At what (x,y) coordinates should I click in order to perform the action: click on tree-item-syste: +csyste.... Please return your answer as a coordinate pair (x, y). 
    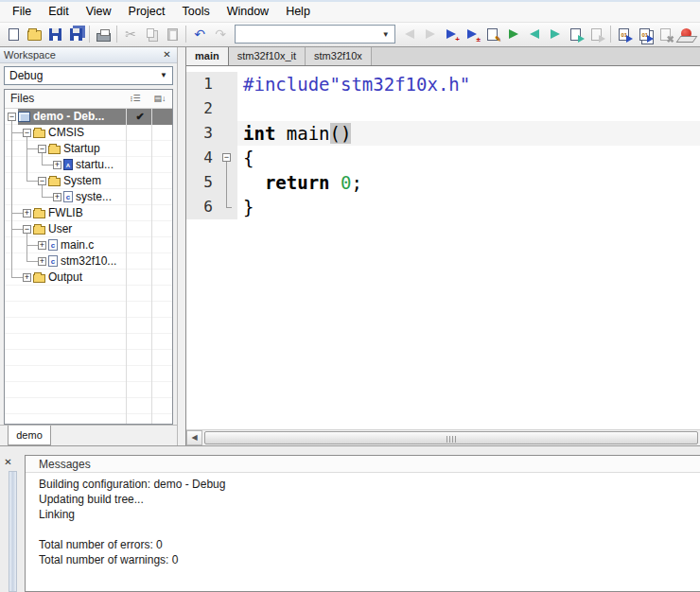
    Looking at the image, I should click on (89, 197).